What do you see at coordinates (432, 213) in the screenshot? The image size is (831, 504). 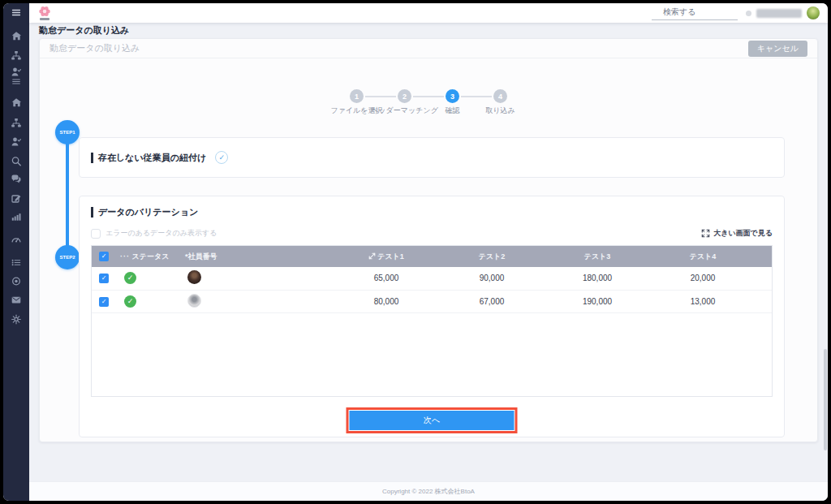 I see `step2-title-row: データのバリテーション` at bounding box center [432, 213].